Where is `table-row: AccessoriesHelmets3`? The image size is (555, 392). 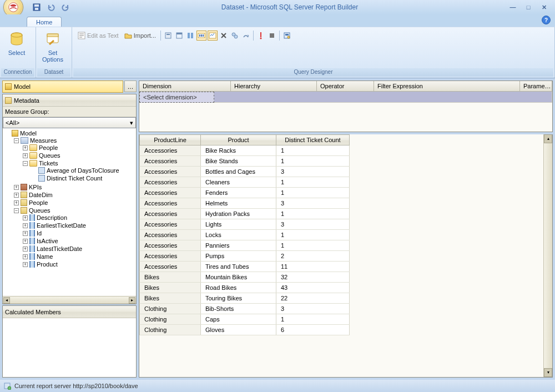
table-row: AccessoriesHelmets3 is located at coordinates (245, 203).